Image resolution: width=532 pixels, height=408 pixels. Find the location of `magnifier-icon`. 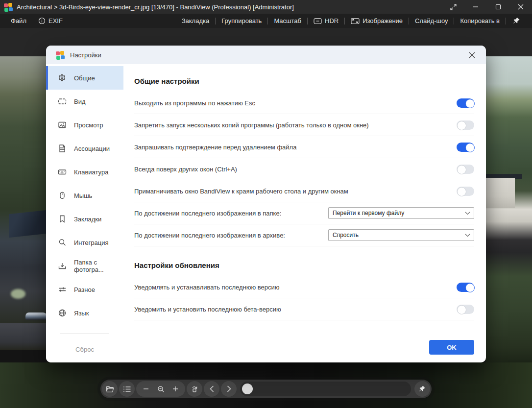

magnifier-icon is located at coordinates (161, 389).